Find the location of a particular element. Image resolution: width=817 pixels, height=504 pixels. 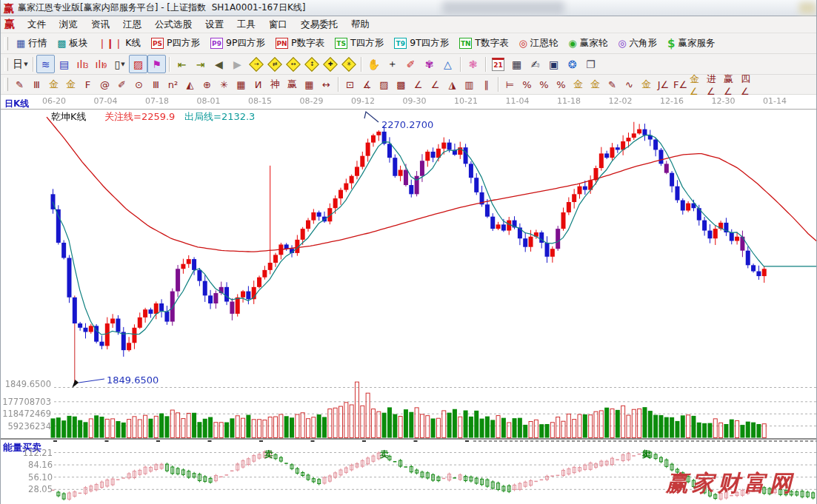

menu-item-settings: 设置 is located at coordinates (215, 25).